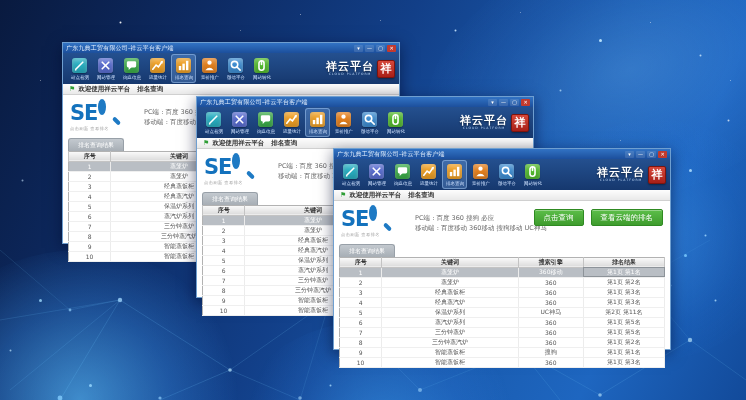 The width and height of the screenshot is (746, 400). I want to click on wechat-icon, so click(370, 120).